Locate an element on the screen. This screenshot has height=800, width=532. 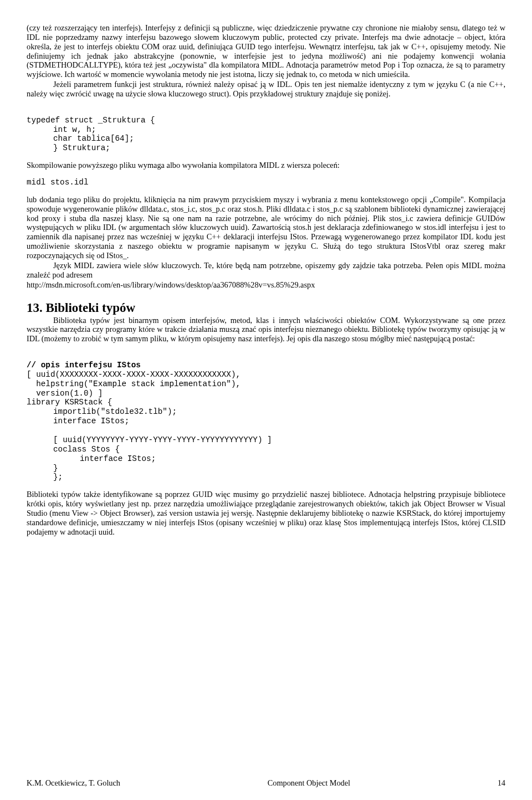
code-line: version(1.0) ] is located at coordinates (64, 393).